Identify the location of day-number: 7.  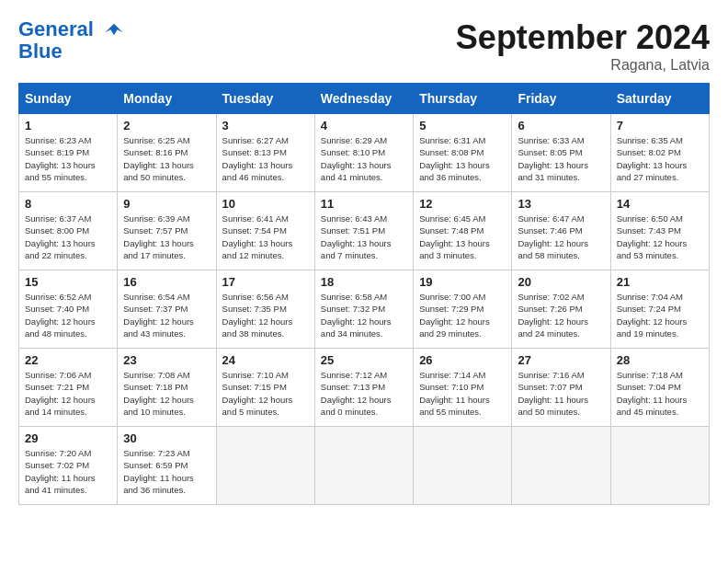
(660, 125).